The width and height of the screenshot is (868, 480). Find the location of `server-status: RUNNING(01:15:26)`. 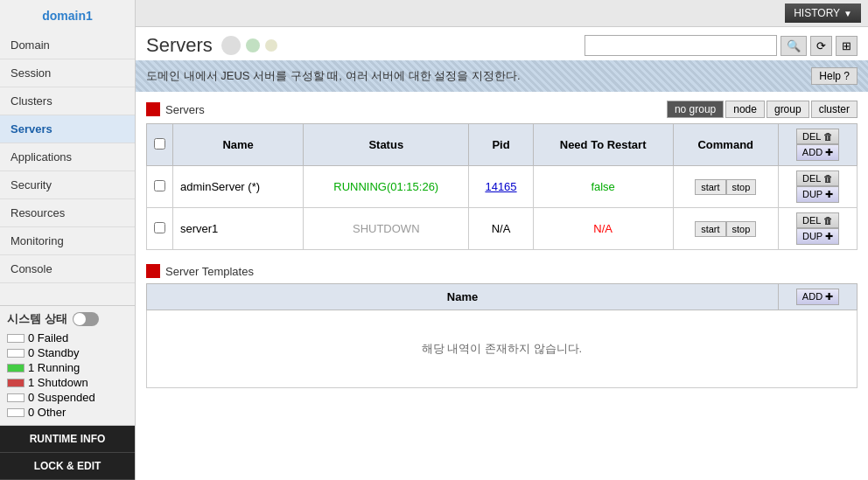

server-status: RUNNING(01:15:26) is located at coordinates (387, 187).